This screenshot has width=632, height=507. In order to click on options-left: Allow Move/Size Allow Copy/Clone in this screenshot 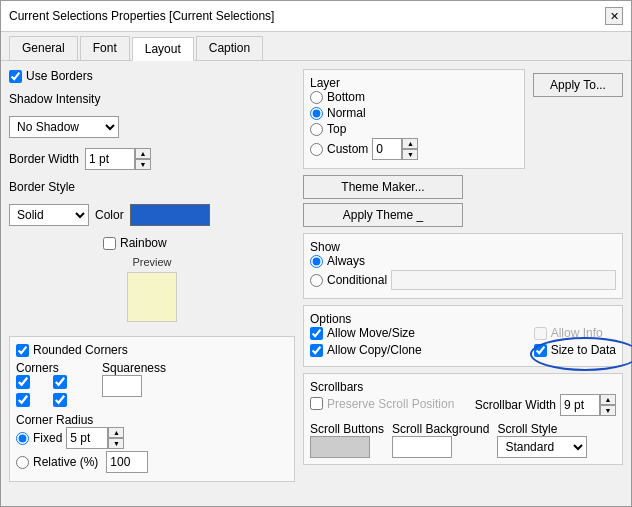, I will do `click(366, 343)`.